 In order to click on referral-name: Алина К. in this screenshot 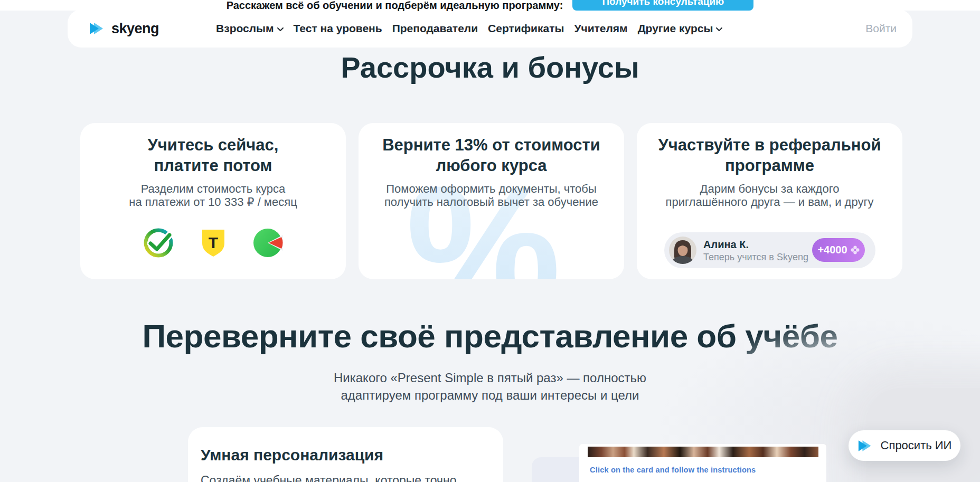, I will do `click(756, 244)`.